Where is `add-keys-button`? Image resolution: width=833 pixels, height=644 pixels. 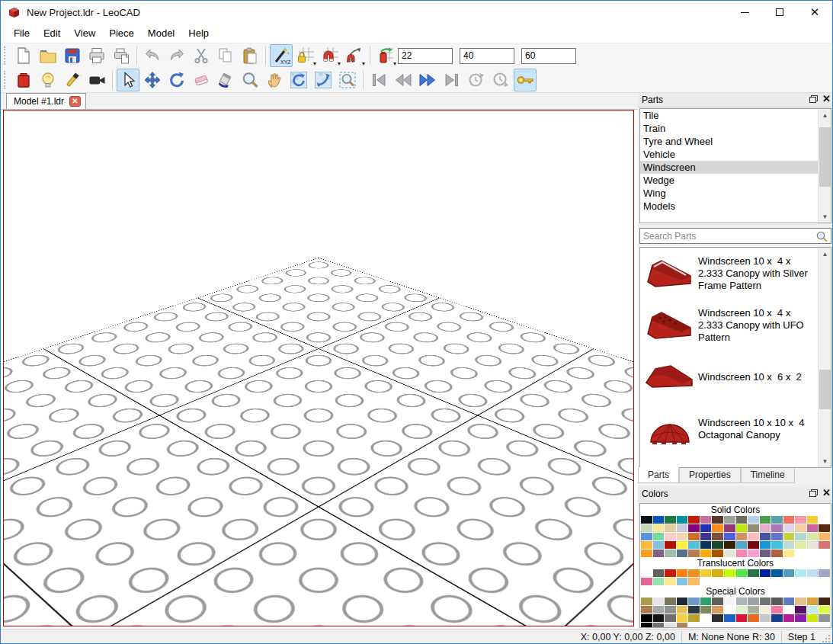 add-keys-button is located at coordinates (525, 80).